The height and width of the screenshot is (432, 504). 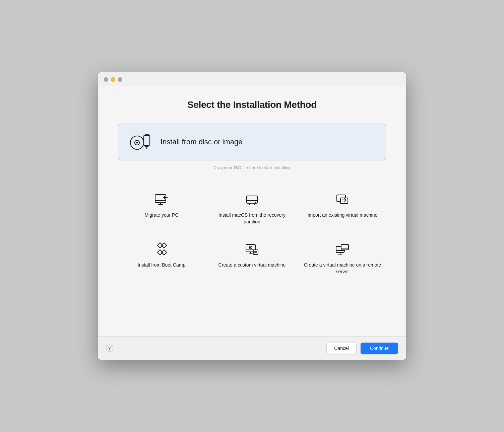 What do you see at coordinates (162, 250) in the screenshot?
I see `bootcamp-icon` at bounding box center [162, 250].